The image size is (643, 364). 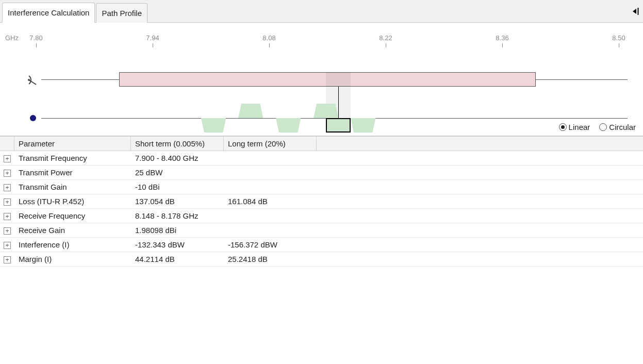 What do you see at coordinates (177, 187) in the screenshot?
I see `cell-short-term: -10 dBi` at bounding box center [177, 187].